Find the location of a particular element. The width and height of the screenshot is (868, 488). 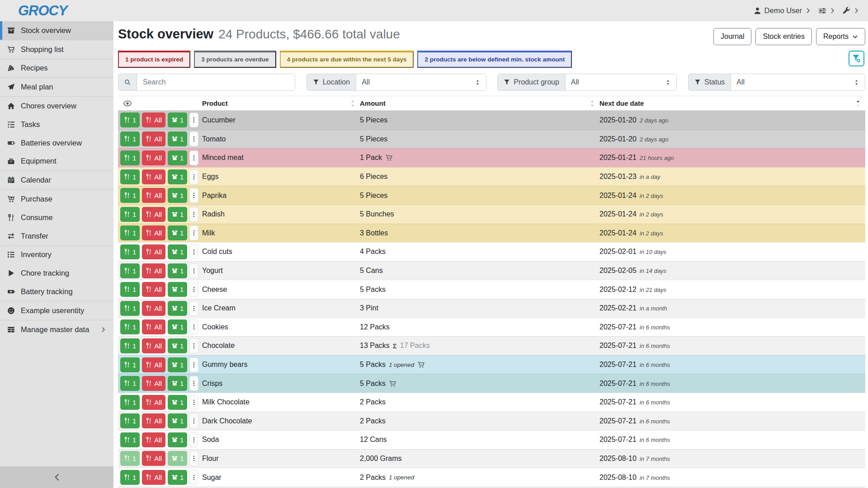

journal-button: Journal is located at coordinates (732, 37).